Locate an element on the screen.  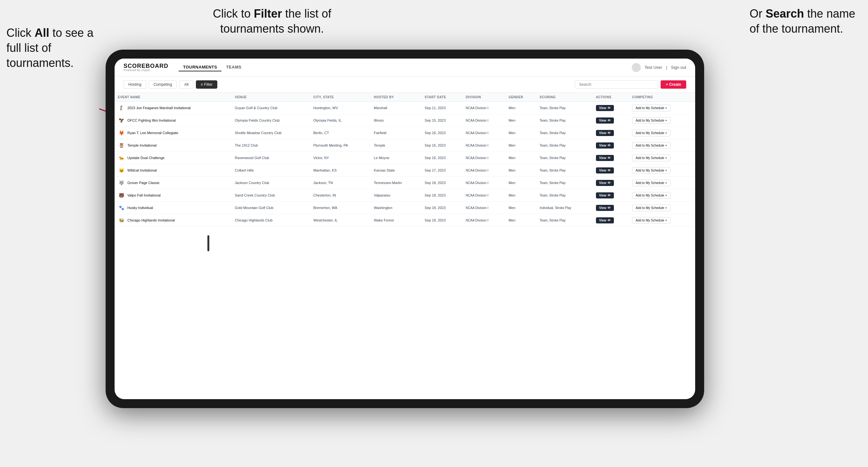
cell-city-state-4: Victor, NY is located at coordinates (340, 158).